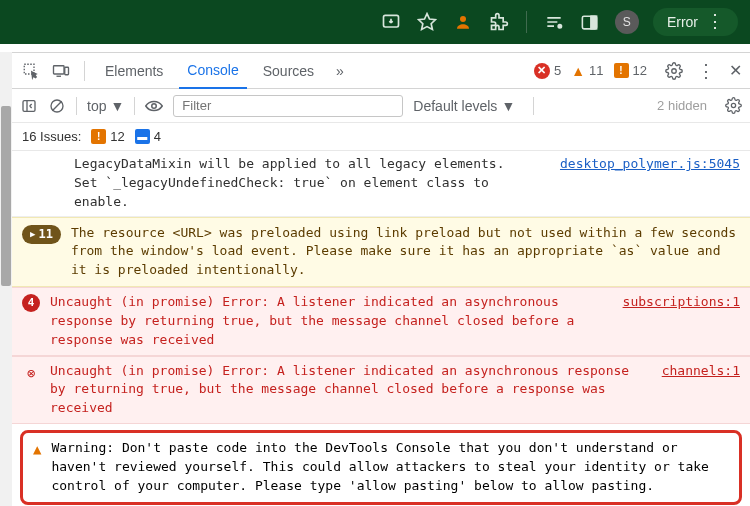  I want to click on warning-count-value: 11, so click(596, 70).